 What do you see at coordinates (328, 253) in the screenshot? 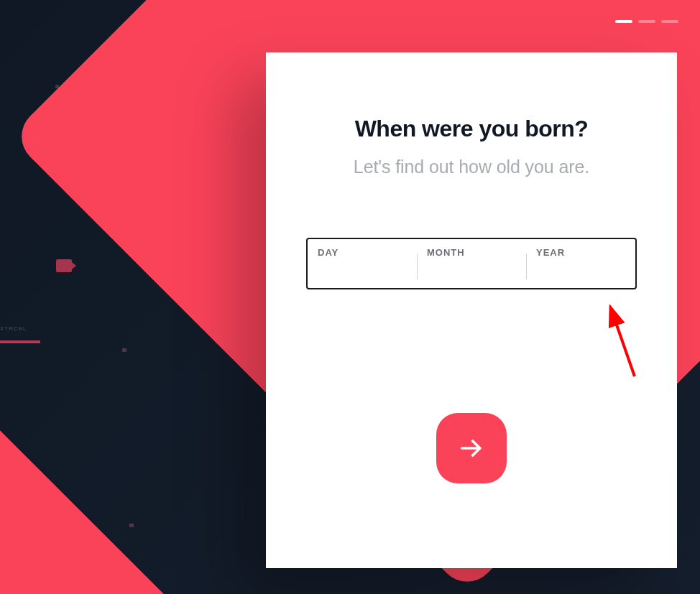
I see `day-label: DAY` at bounding box center [328, 253].